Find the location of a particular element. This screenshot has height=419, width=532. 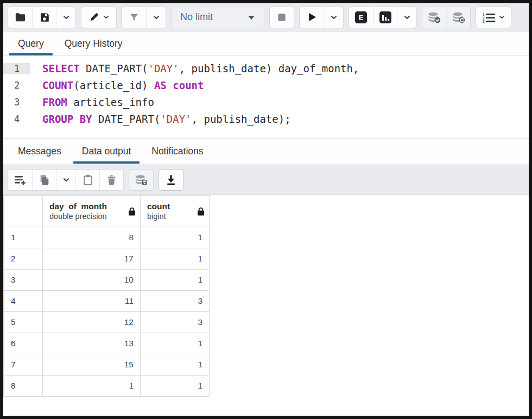

tab-messages: Messages is located at coordinates (40, 151).